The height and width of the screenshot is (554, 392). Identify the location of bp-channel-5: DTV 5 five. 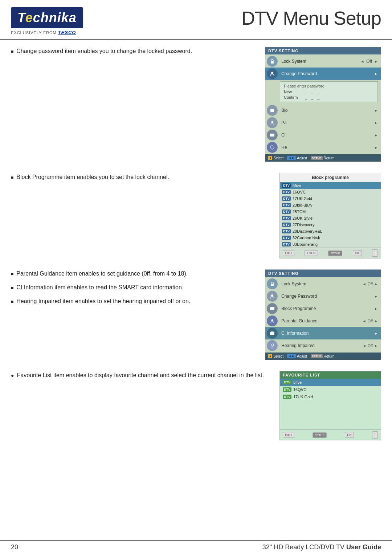
(330, 186).